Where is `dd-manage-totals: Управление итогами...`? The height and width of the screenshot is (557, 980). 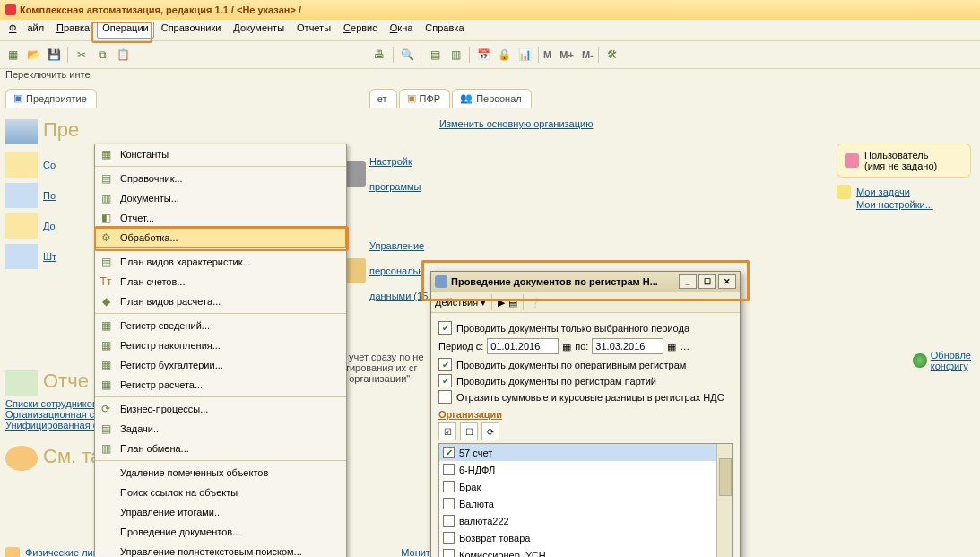
dd-manage-totals: Управление итогами... is located at coordinates (221, 512).